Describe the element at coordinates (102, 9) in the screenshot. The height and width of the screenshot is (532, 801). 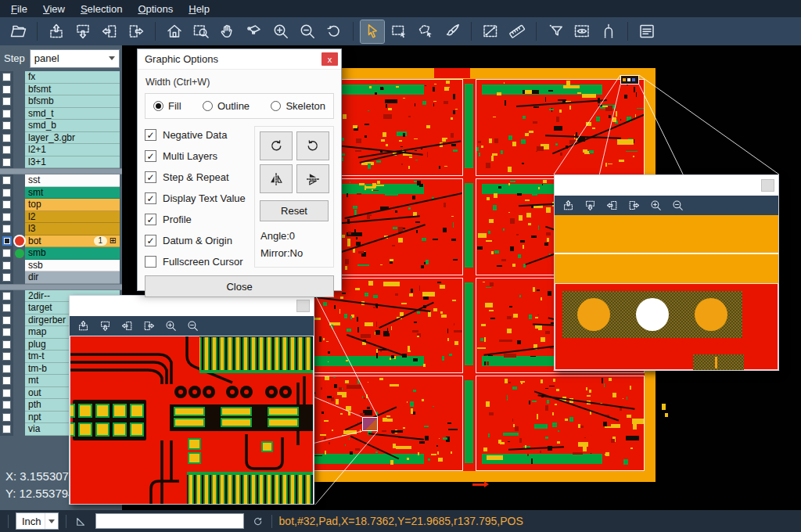
I see `menu-selection: Selection` at that location.